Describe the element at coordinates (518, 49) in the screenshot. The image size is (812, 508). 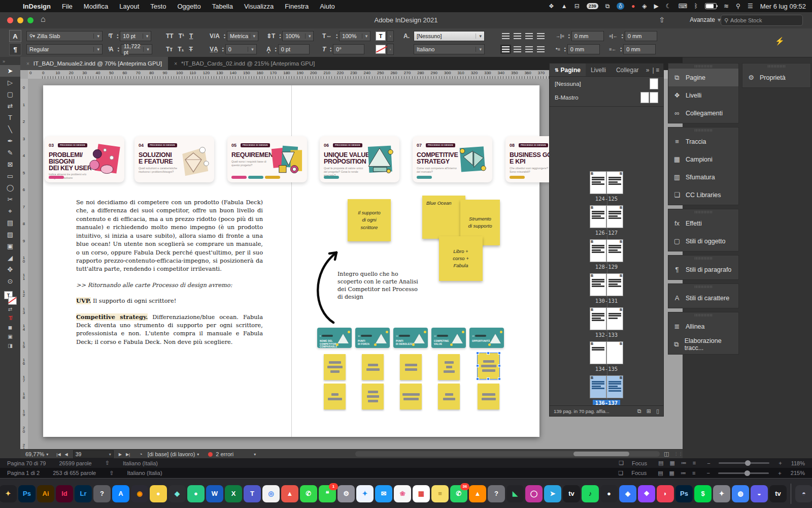
I see `justify-center-icon` at that location.